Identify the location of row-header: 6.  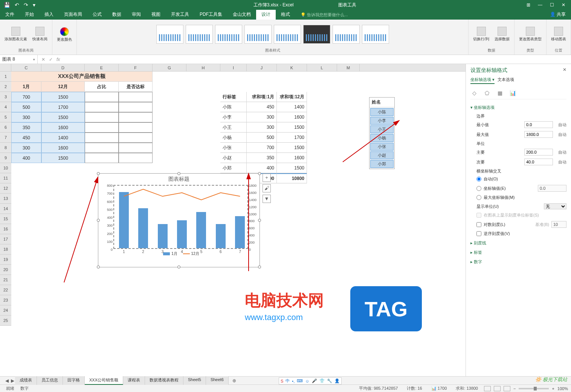
(6, 127).